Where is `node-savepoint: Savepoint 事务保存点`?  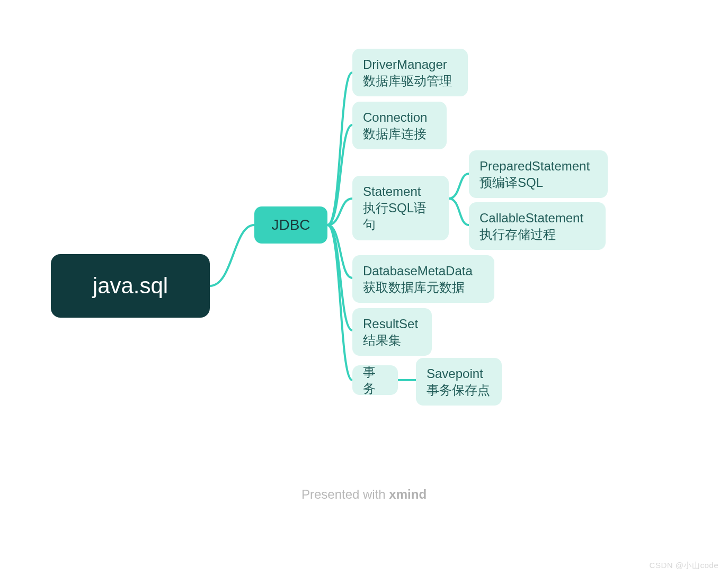
node-savepoint: Savepoint 事务保存点 is located at coordinates (459, 382).